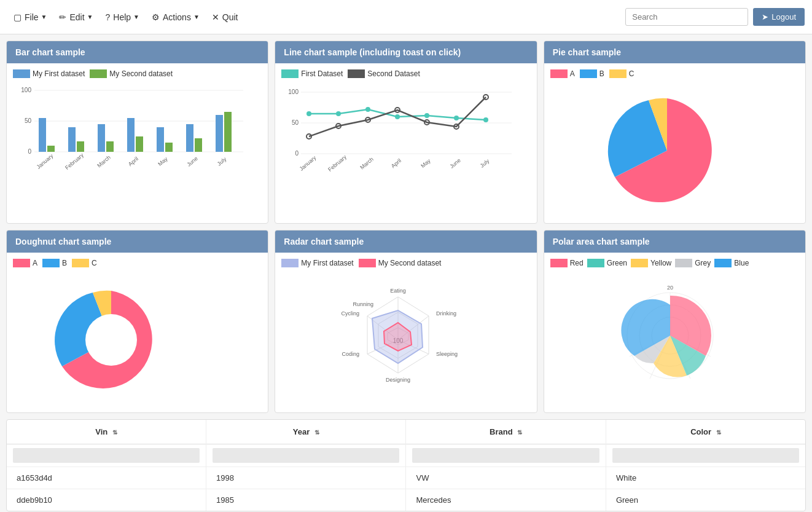 Image resolution: width=812 pixels, height=512 pixels. I want to click on doughnut-legend-color-b, so click(51, 263).